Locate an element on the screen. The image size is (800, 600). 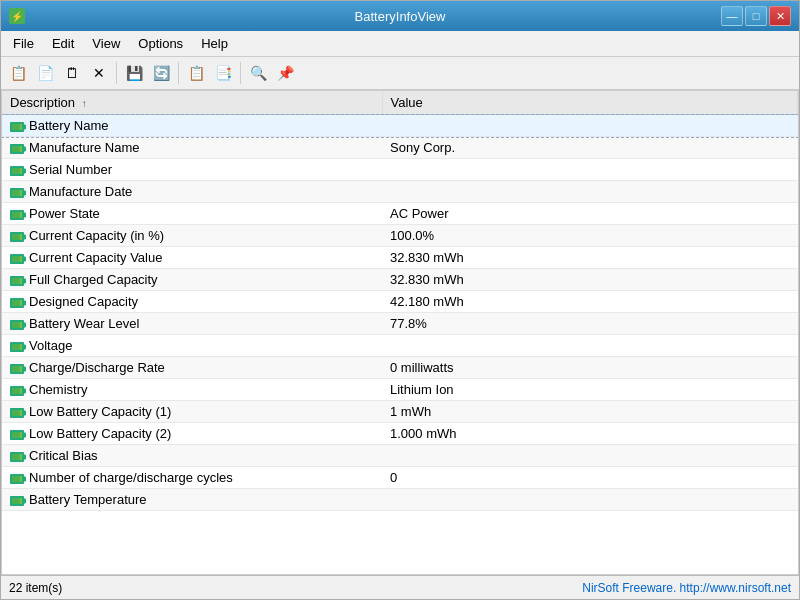
value-cell: 32.830 mWh is located at coordinates (590, 258).